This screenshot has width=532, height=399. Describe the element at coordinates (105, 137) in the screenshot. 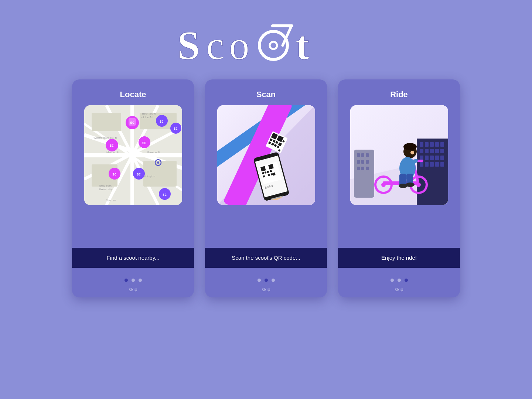

I see `svg-text: Washington Sq. E` at that location.